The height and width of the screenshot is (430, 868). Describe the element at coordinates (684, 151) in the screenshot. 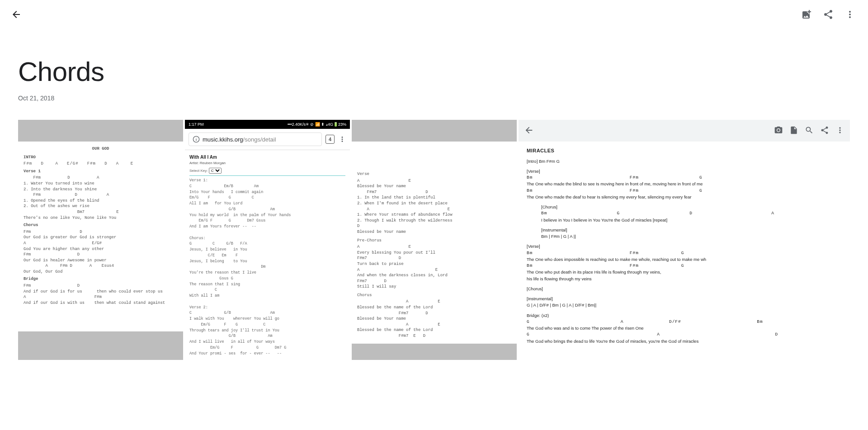

I see `song-title: MIRACLES` at that location.